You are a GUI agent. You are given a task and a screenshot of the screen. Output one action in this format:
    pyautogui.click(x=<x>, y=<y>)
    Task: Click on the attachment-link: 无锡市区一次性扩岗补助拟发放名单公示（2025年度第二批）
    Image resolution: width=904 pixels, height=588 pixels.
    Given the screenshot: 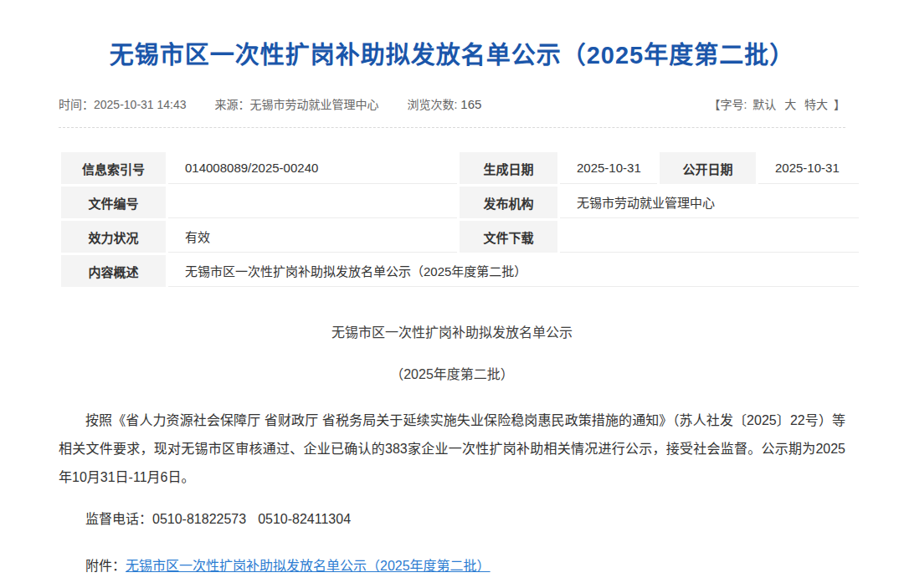 What is the action you would take?
    pyautogui.click(x=308, y=565)
    